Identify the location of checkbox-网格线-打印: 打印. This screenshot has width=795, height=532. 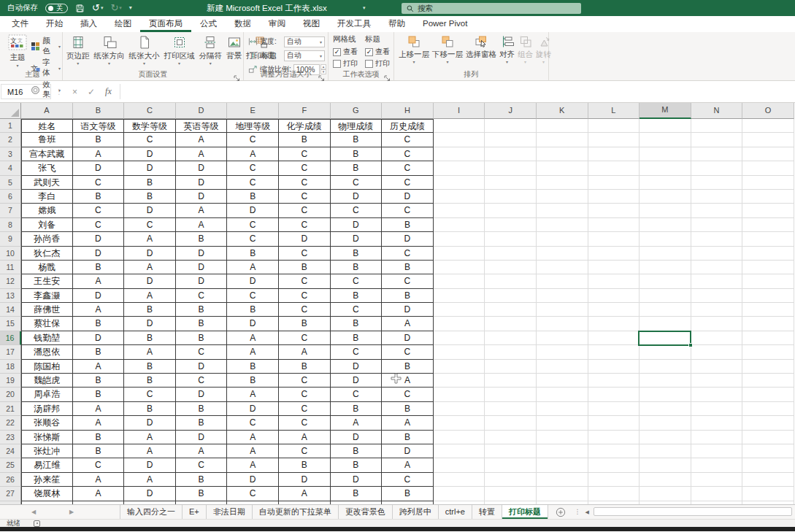
(345, 63).